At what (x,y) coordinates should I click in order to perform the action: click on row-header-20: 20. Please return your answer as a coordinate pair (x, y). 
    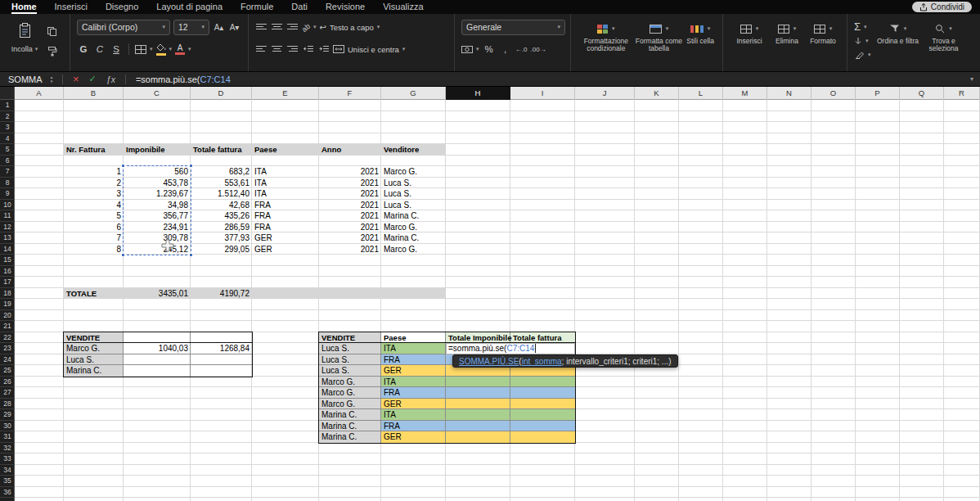
    Looking at the image, I should click on (7, 316).